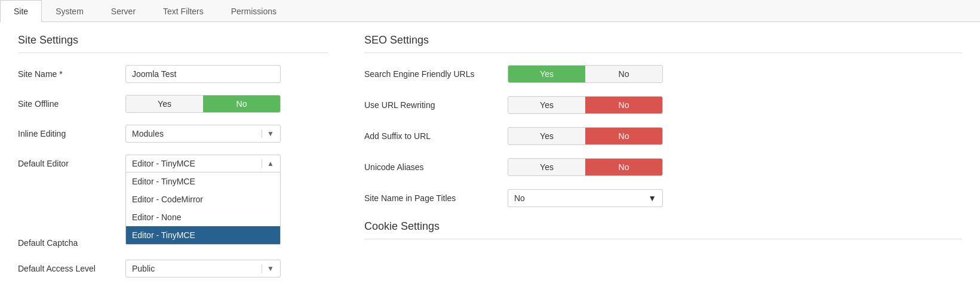 Image resolution: width=980 pixels, height=299 pixels. What do you see at coordinates (69, 11) in the screenshot?
I see `tab-system: System` at bounding box center [69, 11].